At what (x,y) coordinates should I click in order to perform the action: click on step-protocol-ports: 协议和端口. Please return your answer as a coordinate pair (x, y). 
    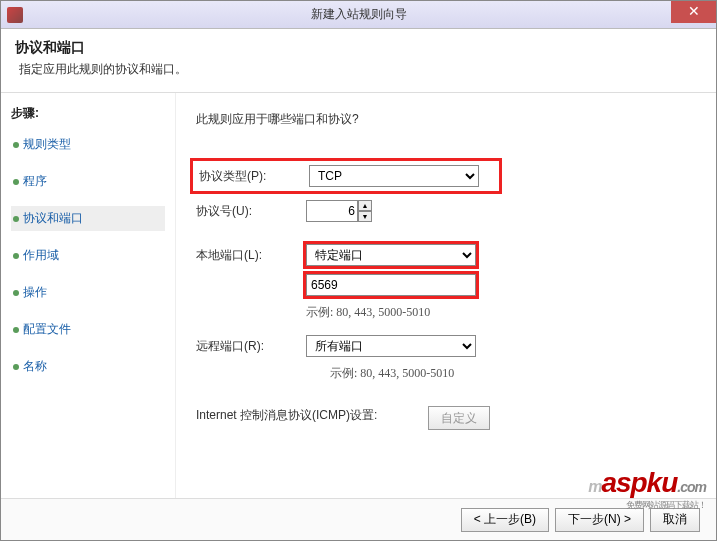
    Looking at the image, I should click on (88, 218).